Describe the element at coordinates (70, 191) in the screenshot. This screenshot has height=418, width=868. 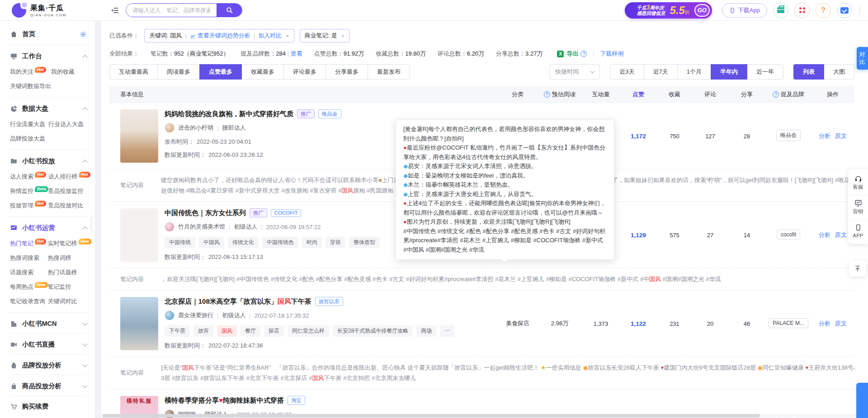
I see `sidebar-item-2-3: 竞品投放监控` at that location.